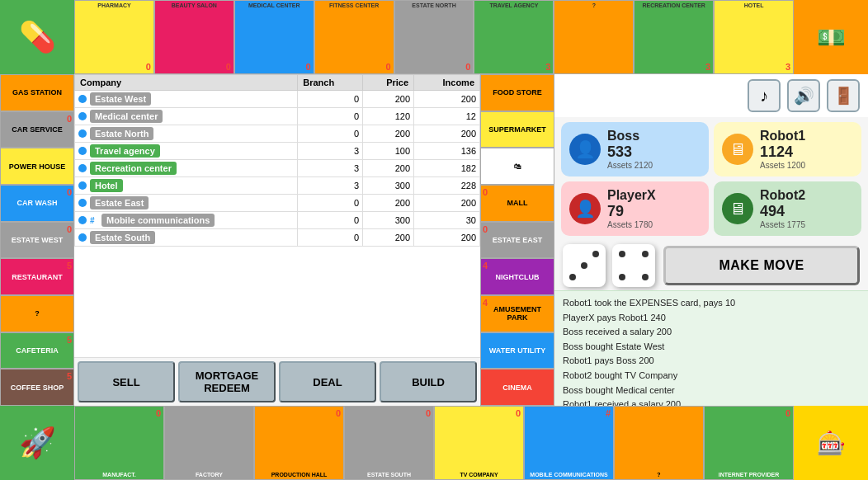 The width and height of the screenshot is (868, 480). I want to click on avatar-boss: 👤, so click(585, 149).